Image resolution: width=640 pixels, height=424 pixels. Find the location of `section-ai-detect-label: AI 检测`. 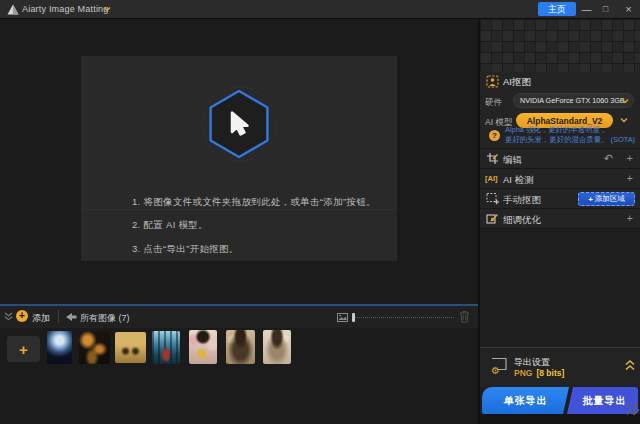

section-ai-detect-label: AI 检测 is located at coordinates (518, 180).